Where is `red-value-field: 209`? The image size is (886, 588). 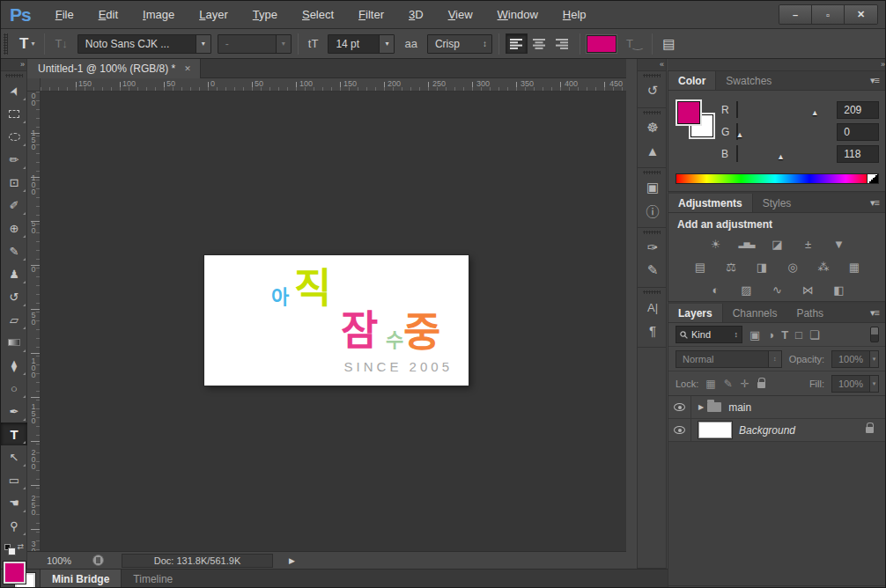 red-value-field: 209 is located at coordinates (858, 110).